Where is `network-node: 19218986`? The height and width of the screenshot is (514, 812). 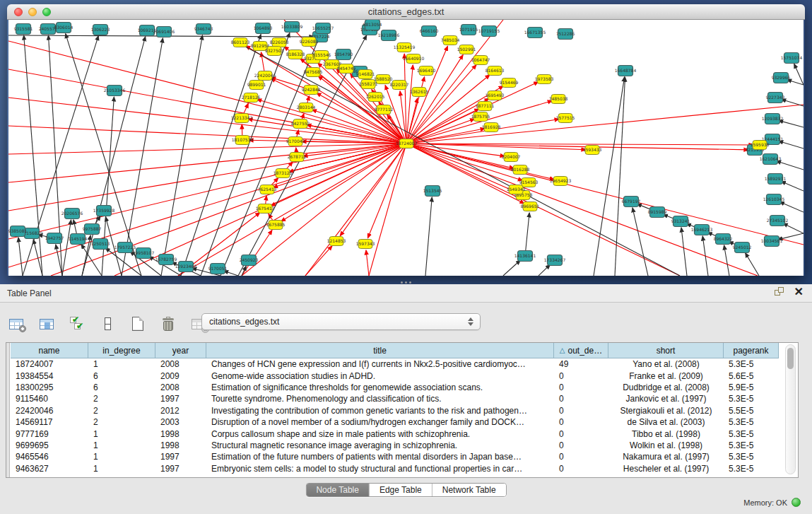
network-node: 19218986 is located at coordinates (389, 35).